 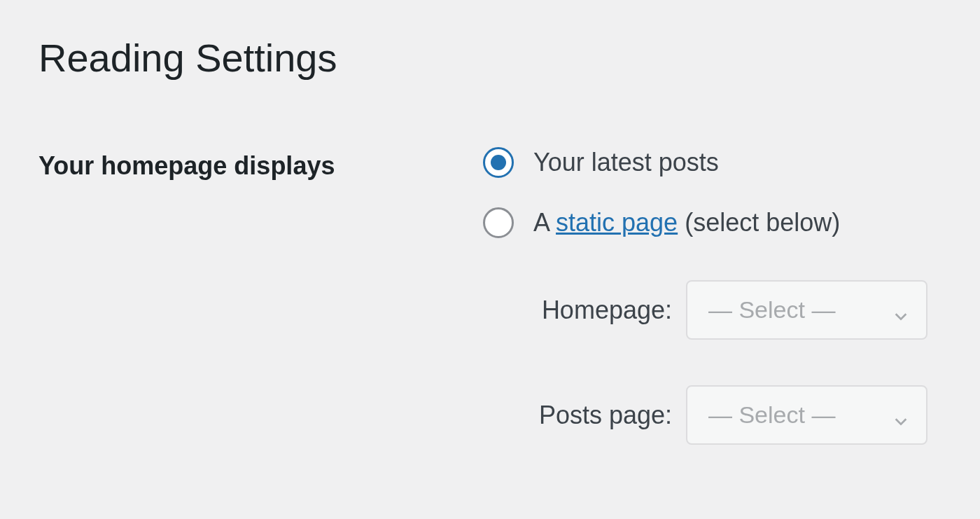 I want to click on posts-page-select-label: Posts page:, so click(x=606, y=415).